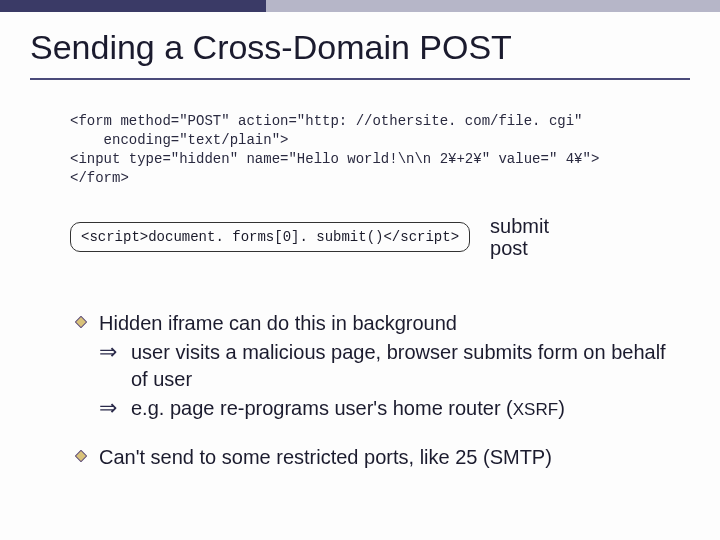 This screenshot has width=720, height=540. What do you see at coordinates (278, 324) in the screenshot?
I see `bullet-text-1: Hidden iframe can do this in background` at bounding box center [278, 324].